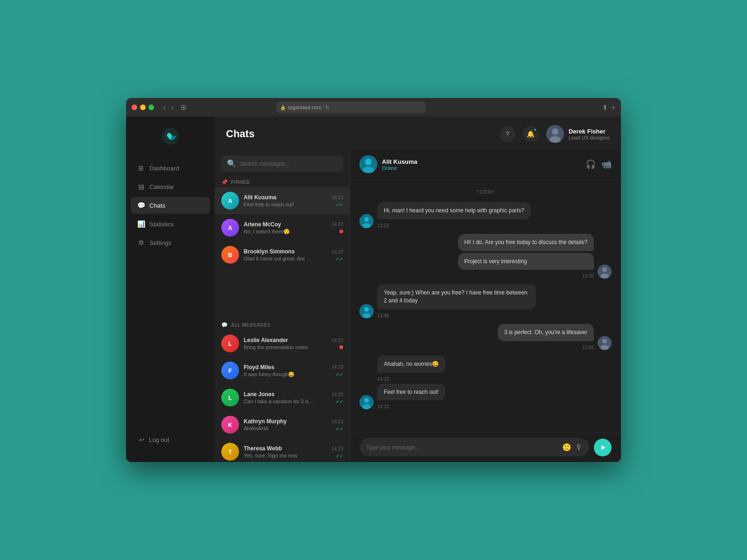  I want to click on chat-time-theresa: 14:23, so click(337, 449).